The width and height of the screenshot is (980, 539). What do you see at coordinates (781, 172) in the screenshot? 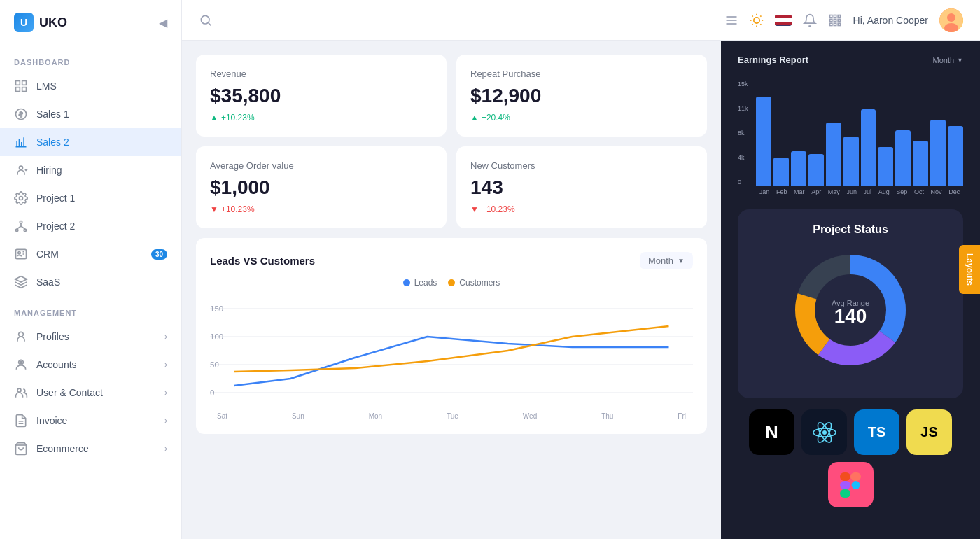
I see `bar-feb` at bounding box center [781, 172].